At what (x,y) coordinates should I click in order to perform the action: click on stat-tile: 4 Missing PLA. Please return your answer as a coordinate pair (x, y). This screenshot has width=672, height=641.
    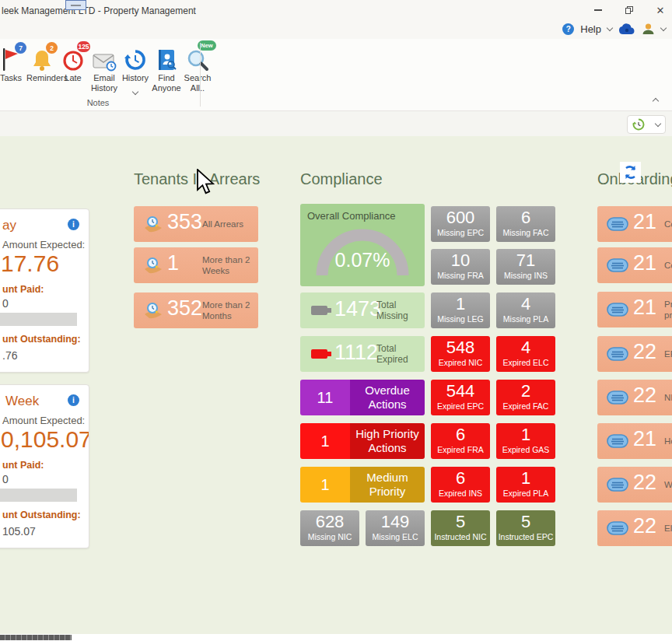
    Looking at the image, I should click on (526, 310).